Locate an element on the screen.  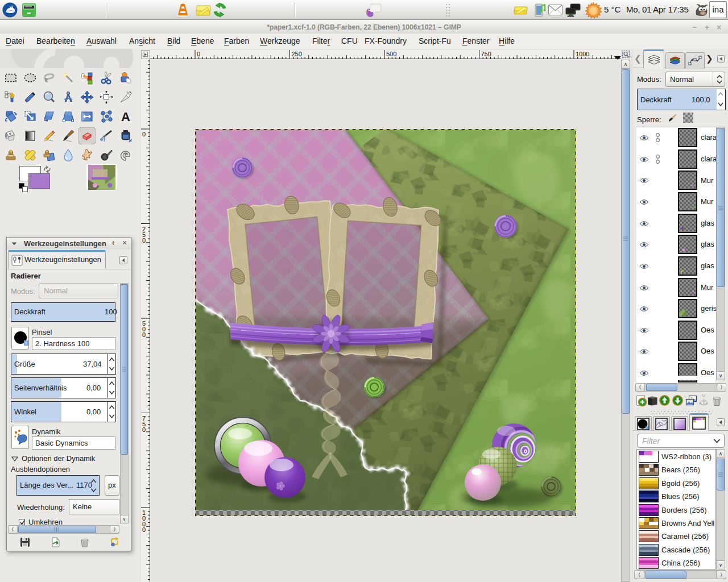
svg-text: 500 is located at coordinates (391, 54).